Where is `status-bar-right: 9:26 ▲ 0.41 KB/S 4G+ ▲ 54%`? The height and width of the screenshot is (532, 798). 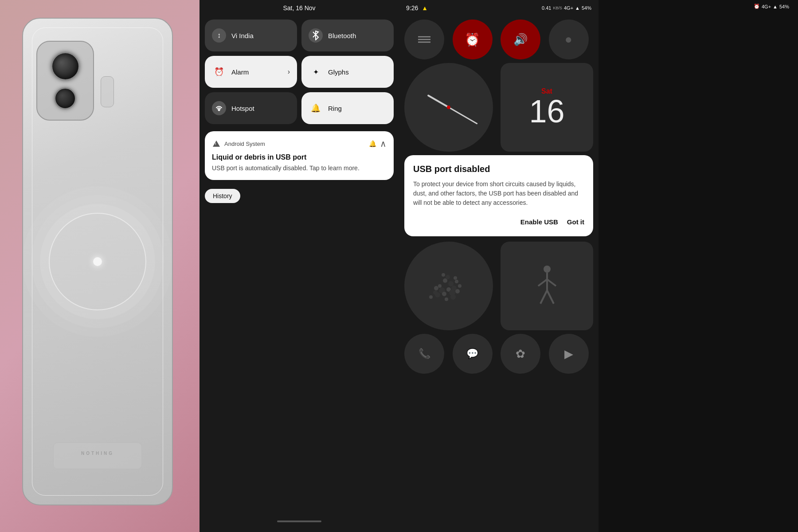
status-bar-right: 9:26 ▲ 0.41 KB/S 4G+ ▲ 54% is located at coordinates (499, 8).